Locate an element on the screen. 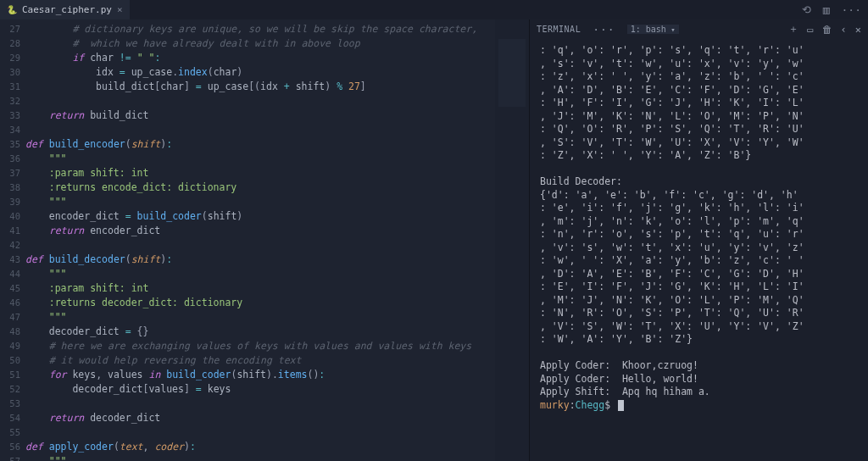 This screenshot has width=868, height=461. file-tab: 🐍 Caesar_cipher.py × is located at coordinates (64, 10).